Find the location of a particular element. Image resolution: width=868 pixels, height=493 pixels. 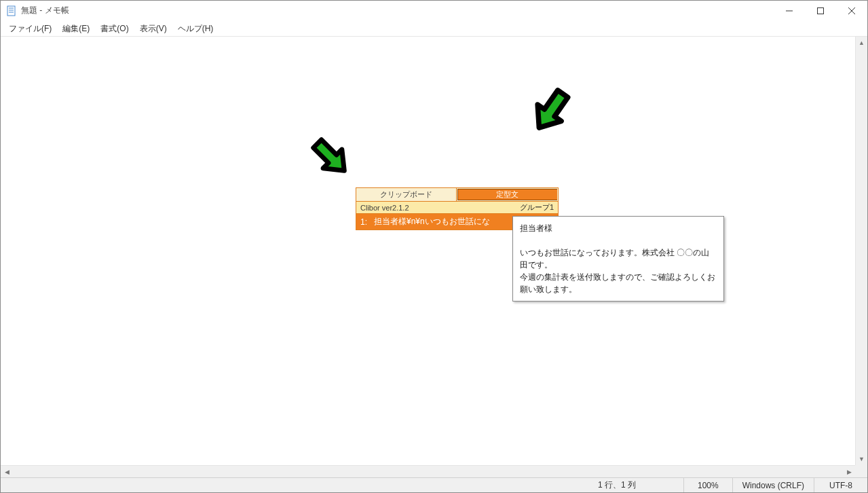

clibor-header: Clibor ver2.1.2 グループ1 is located at coordinates (457, 208).